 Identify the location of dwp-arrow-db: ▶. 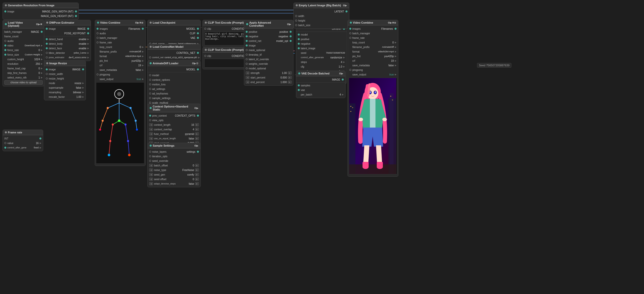
(88, 44).